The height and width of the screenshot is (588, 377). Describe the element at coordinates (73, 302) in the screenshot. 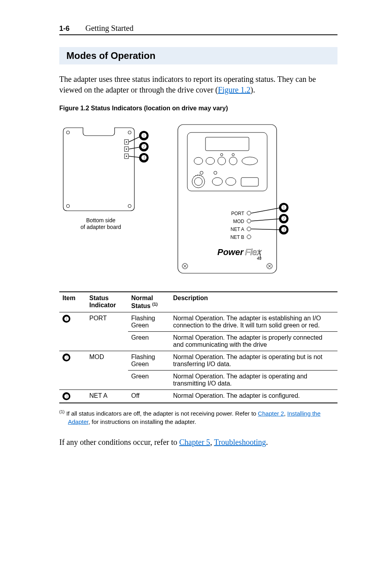

I see `col-item: Item` at that location.